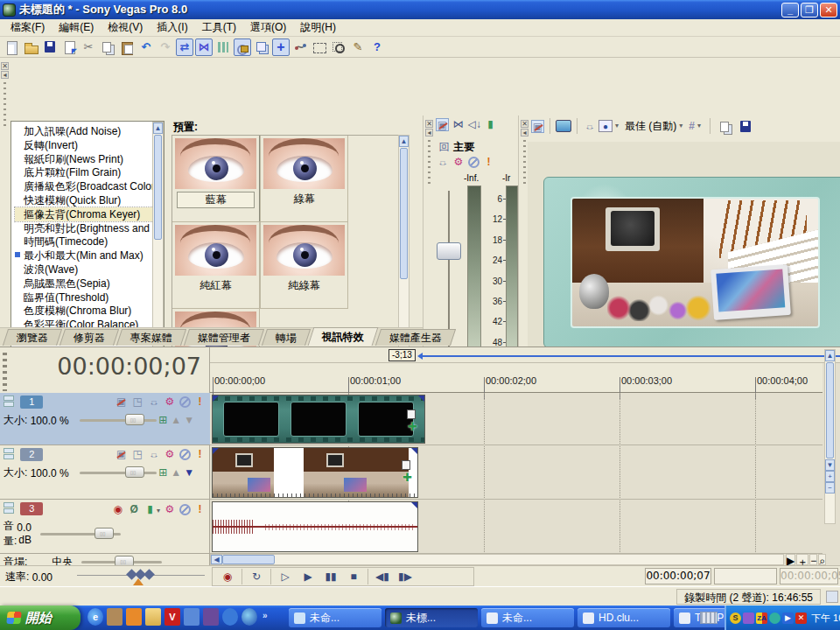 The width and height of the screenshot is (840, 630). Describe the element at coordinates (746, 576) in the screenshot. I see `selection-end-timecode` at that location.